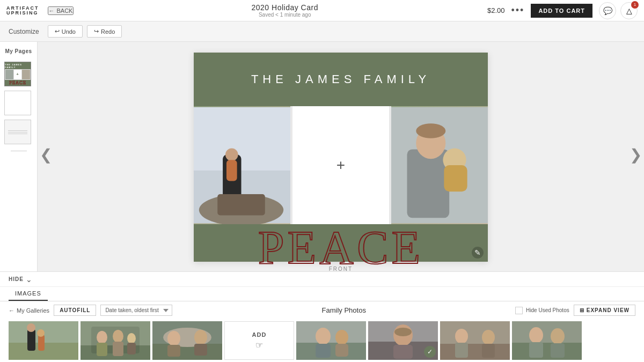 The width and height of the screenshot is (644, 362). What do you see at coordinates (16, 279) in the screenshot?
I see `hide-label: HIDE` at bounding box center [16, 279].